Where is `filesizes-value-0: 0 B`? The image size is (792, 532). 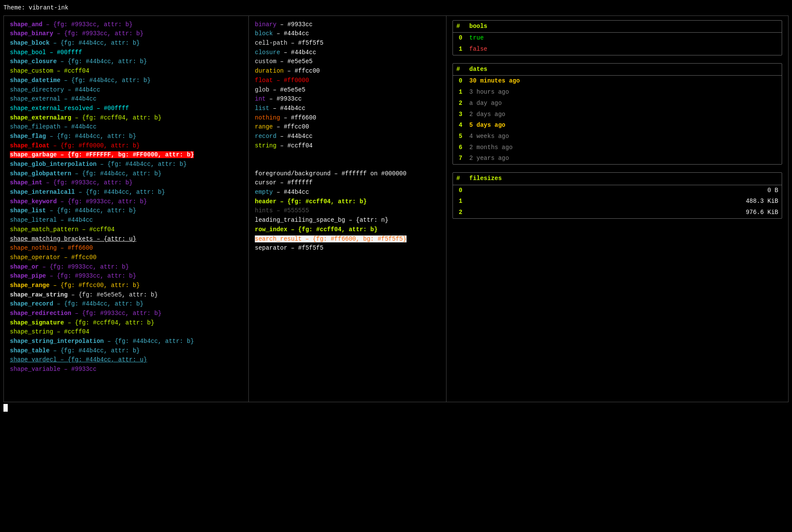 filesizes-value-0: 0 B is located at coordinates (624, 190).